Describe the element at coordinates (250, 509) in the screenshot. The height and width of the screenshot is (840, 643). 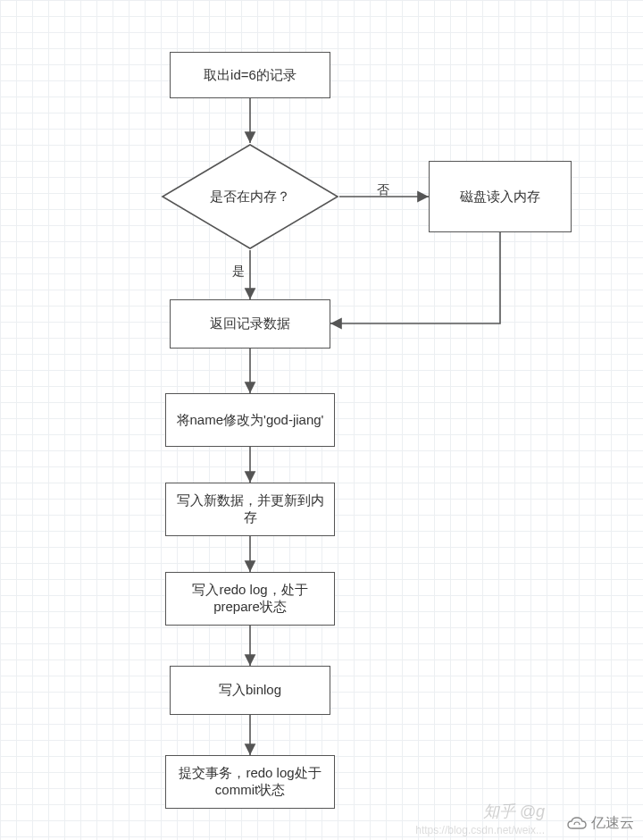
I see `node-label: 写入新数据，并更新到内存` at that location.